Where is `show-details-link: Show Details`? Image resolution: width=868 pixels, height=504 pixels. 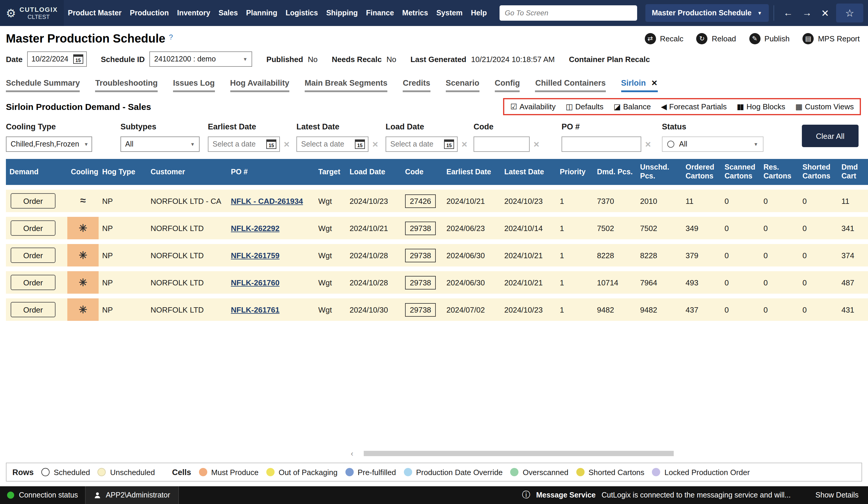 show-details-link: Show Details is located at coordinates (842, 495).